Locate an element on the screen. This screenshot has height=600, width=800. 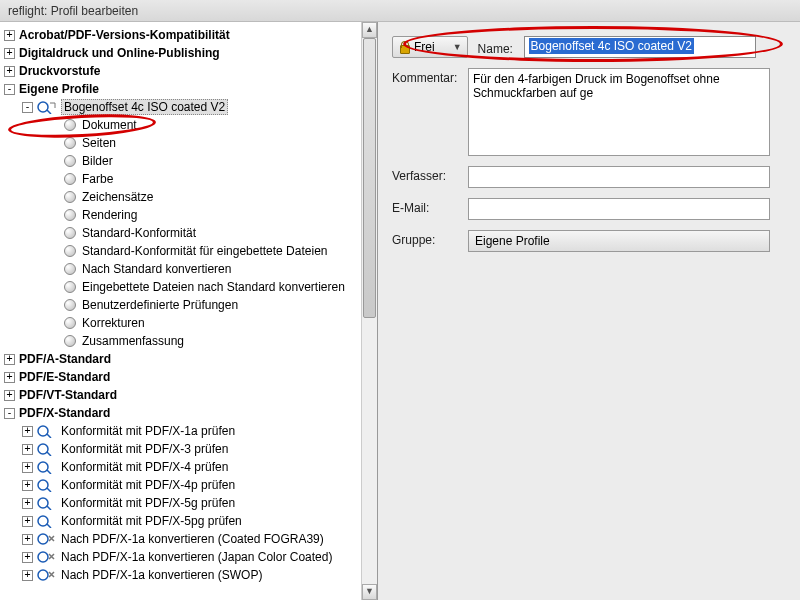
tree-node: Farbe is located at coordinates (182, 179).